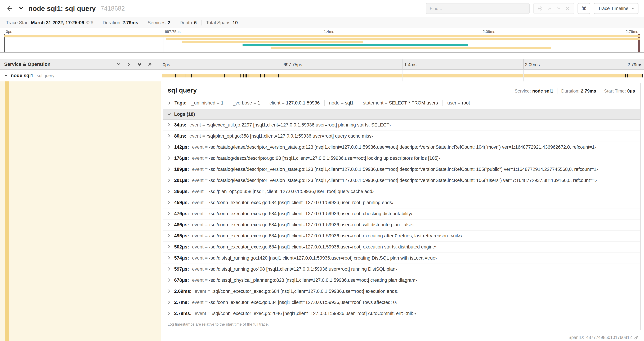 The width and height of the screenshot is (644, 341). Describe the element at coordinates (182, 258) in the screenshot. I see `log-timestamp: 574μs:` at that location.